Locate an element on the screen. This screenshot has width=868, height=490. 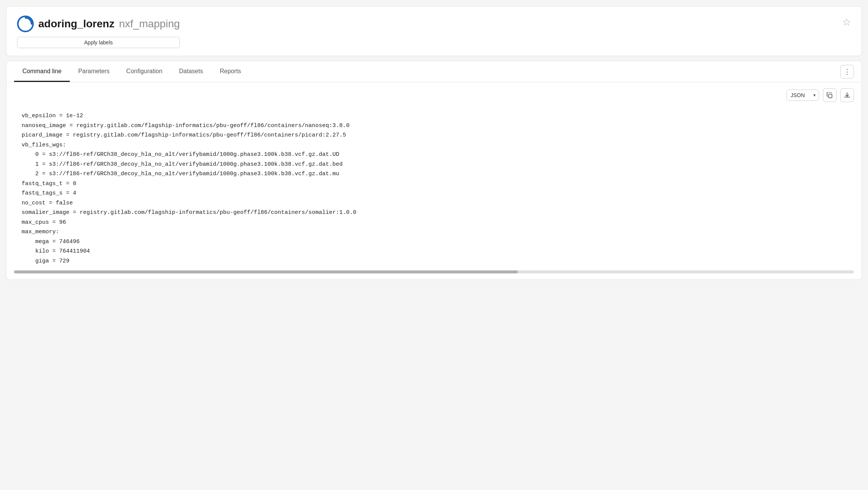
horizontal-scrollbar is located at coordinates (434, 272).